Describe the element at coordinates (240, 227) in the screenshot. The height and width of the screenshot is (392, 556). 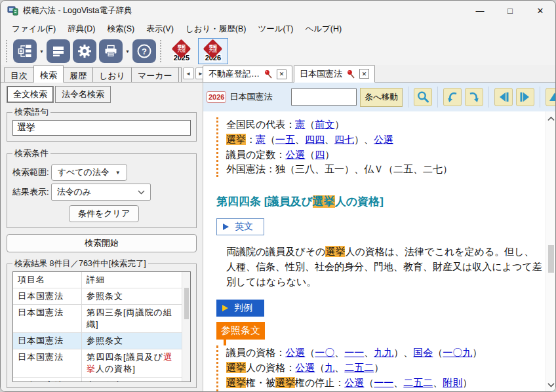
I see `english-text-button: 英文` at that location.